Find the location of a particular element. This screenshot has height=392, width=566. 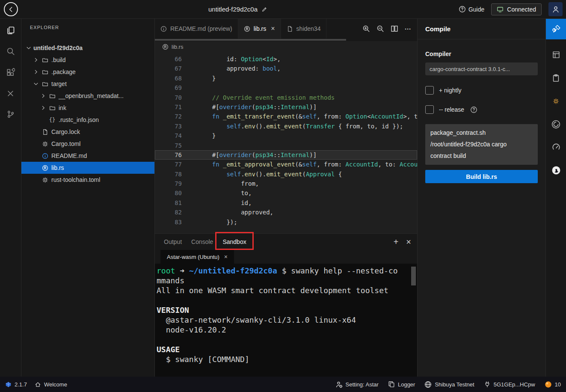

activity-search-button is located at coordinates (11, 51).